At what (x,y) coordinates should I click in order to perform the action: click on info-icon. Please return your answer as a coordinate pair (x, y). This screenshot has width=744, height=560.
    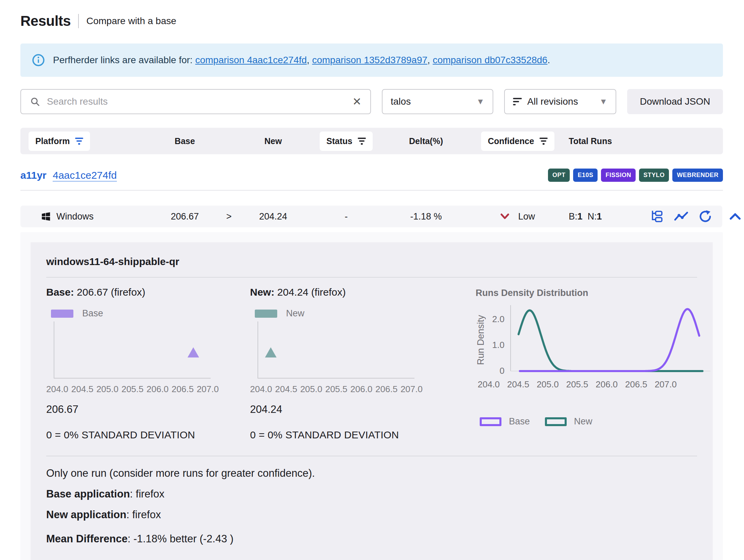
    Looking at the image, I should click on (38, 60).